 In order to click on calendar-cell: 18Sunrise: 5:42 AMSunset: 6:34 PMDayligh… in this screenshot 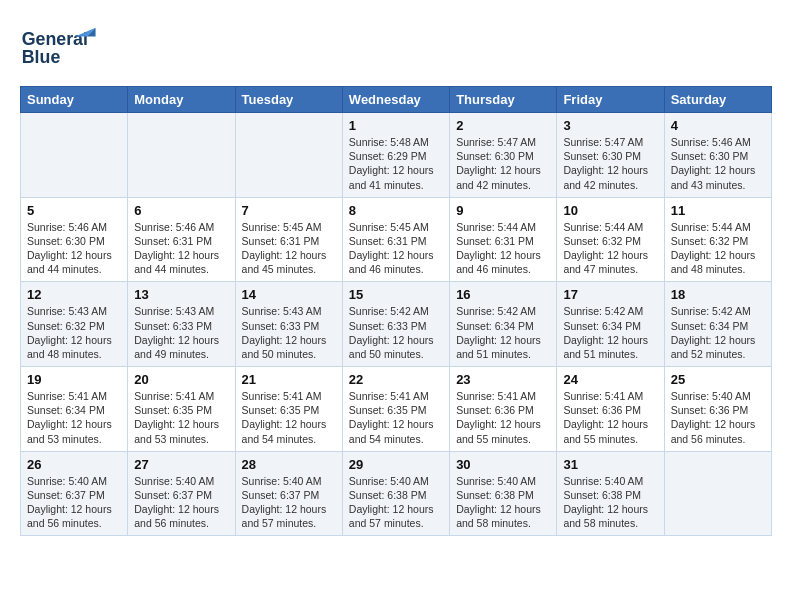, I will do `click(718, 324)`.